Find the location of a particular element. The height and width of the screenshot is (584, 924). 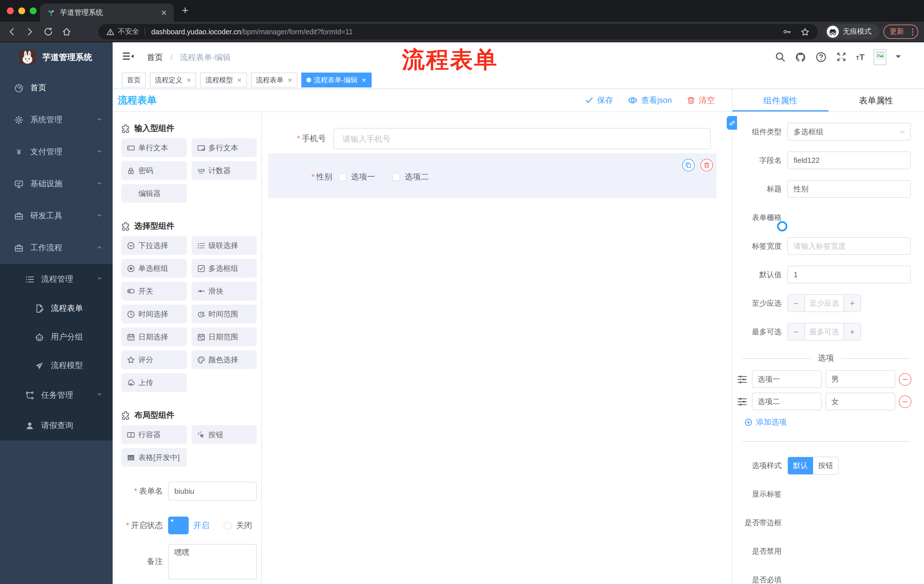

tag-流程模型: 流程模型✕ is located at coordinates (224, 80).